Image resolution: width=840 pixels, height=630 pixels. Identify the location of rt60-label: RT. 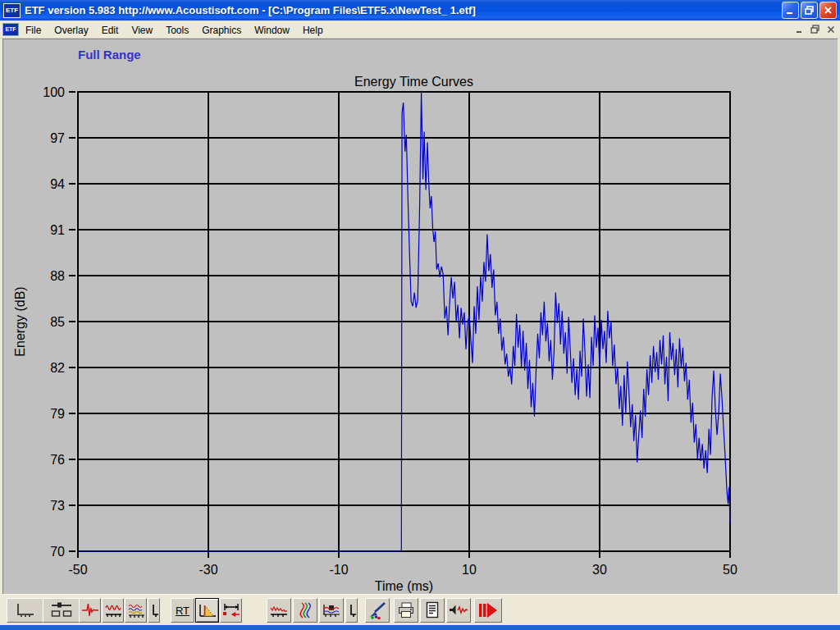
(182, 610).